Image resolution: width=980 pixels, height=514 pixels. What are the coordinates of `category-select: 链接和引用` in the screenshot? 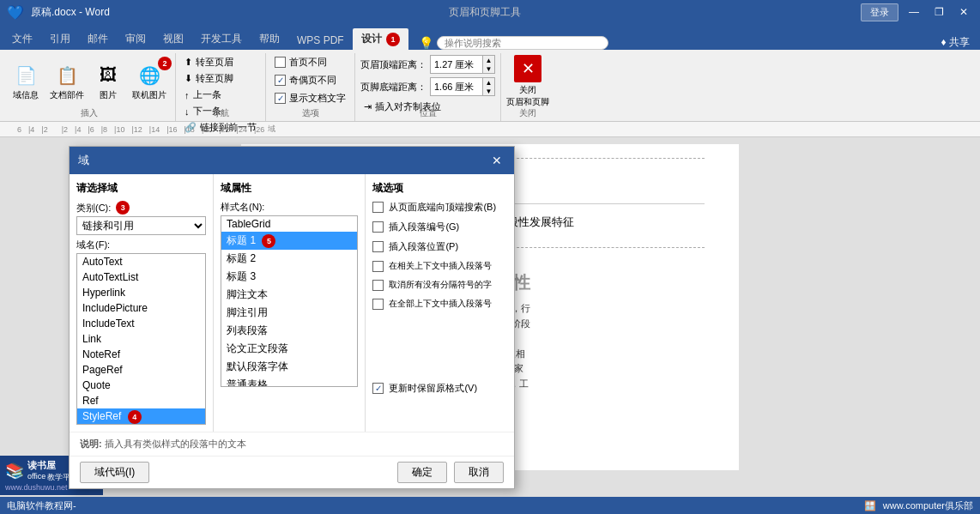 It's located at (141, 226).